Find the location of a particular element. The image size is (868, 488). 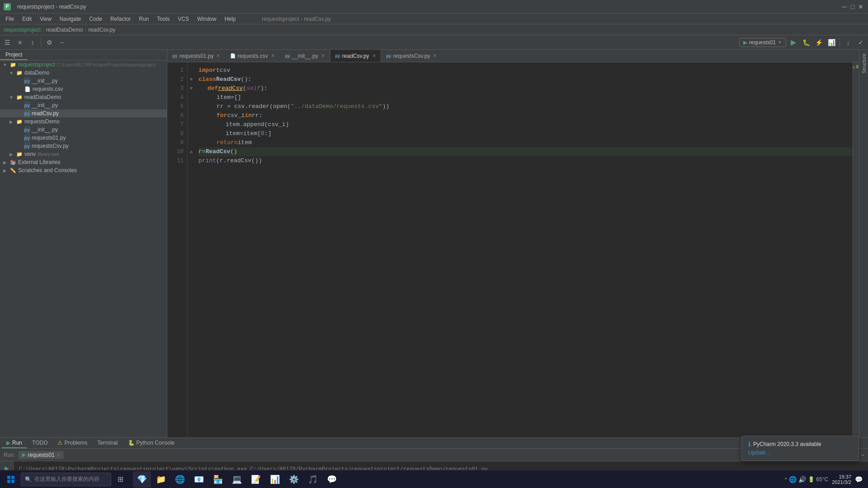

tree-requestsDemo: ▶ 📁 requestsDemo is located at coordinates (83, 122).